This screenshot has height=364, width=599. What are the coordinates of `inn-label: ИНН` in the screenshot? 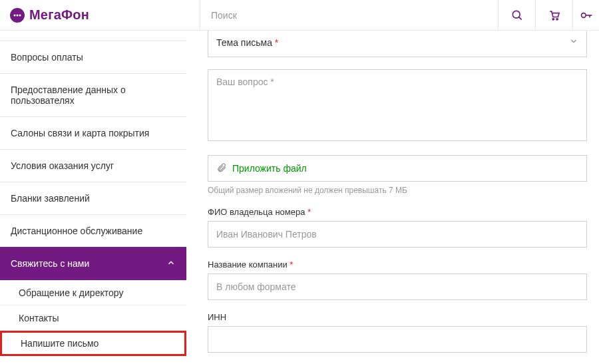 It's located at (397, 317).